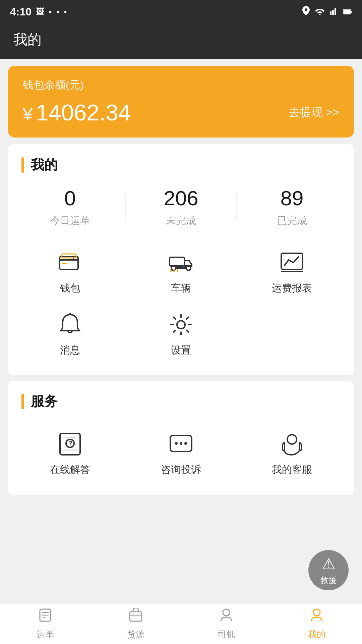 This screenshot has width=362, height=644. Describe the element at coordinates (66, 12) in the screenshot. I see `square-icon-3: ▪` at that location.